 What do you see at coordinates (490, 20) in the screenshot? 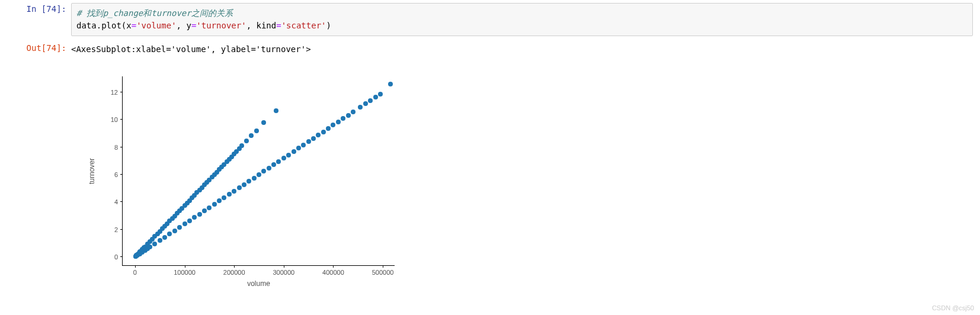
I see `input-cell: In [74]: # 找到p_change和turnover之间的关系 data…` at bounding box center [490, 20].